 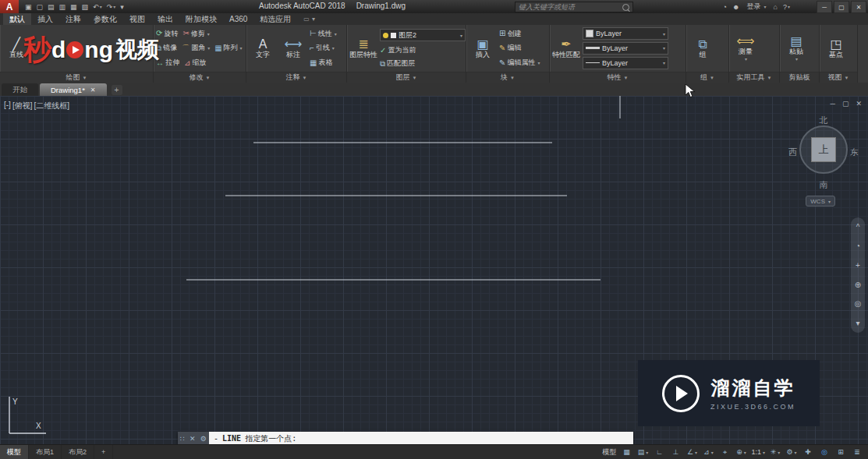 I want to click on ribbon-panel-toggle-icon: ▭, so click(x=306, y=19).